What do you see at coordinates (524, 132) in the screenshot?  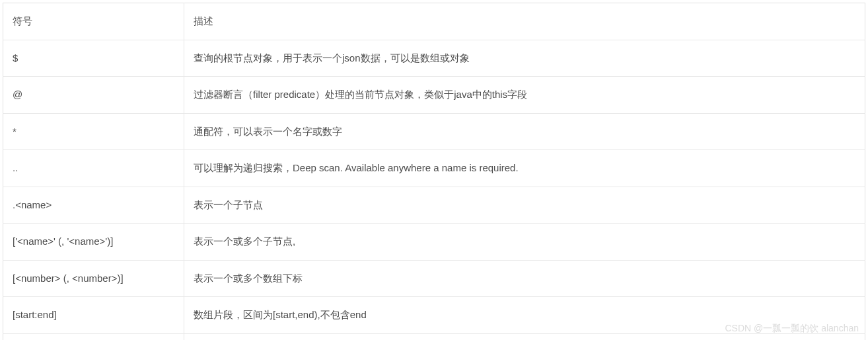 I see `cell-description: 通配符，可以表示一个名字或数字` at bounding box center [524, 132].